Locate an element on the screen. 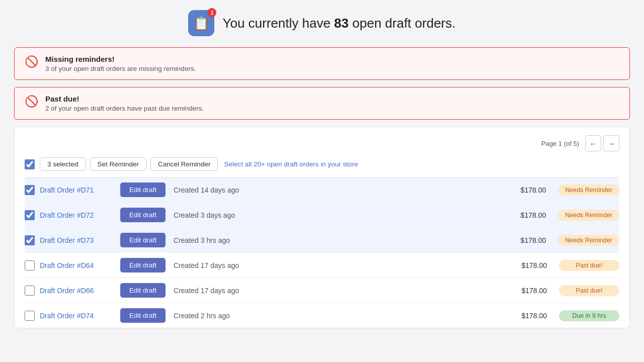 This screenshot has width=644, height=362. alert-past-due: 🚫 Past due! 2 of your open draft orders … is located at coordinates (322, 104).